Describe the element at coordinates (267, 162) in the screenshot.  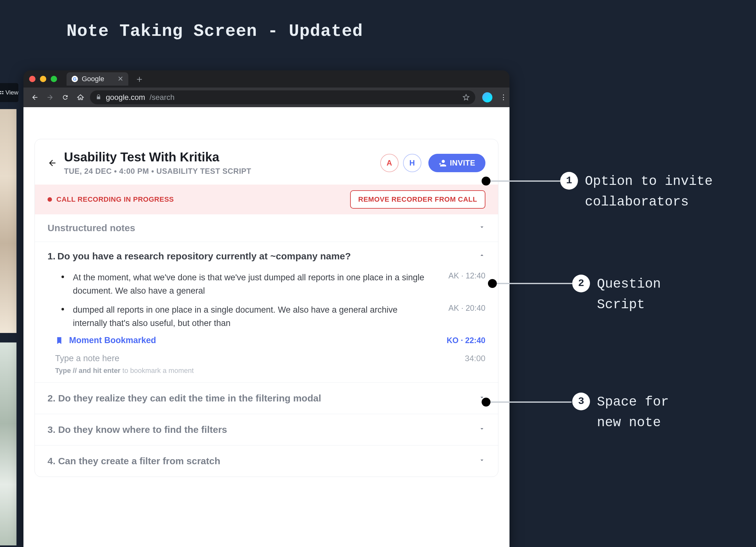
I see `card-header: Usability Test With Kritika TUE, 24 DEC …` at that location.